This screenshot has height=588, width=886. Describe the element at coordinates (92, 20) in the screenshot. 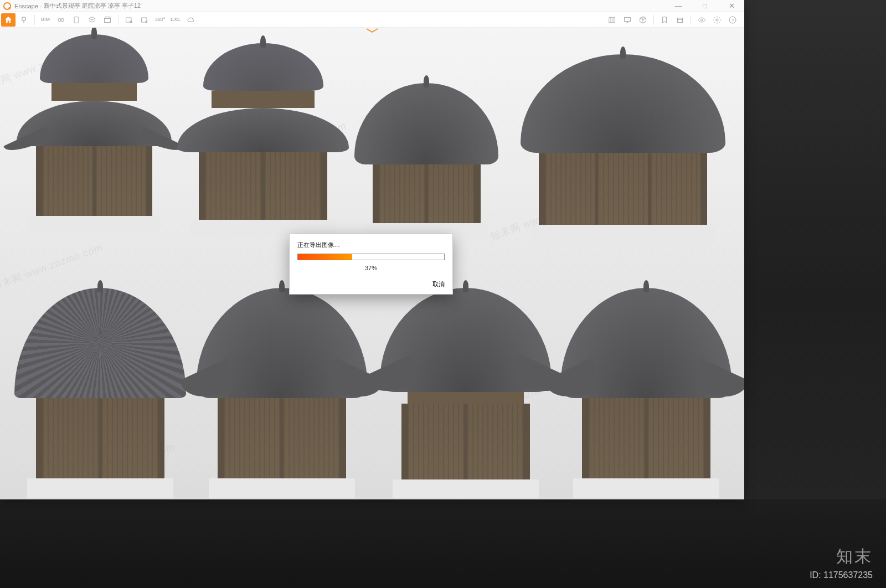

I see `layers-button` at that location.